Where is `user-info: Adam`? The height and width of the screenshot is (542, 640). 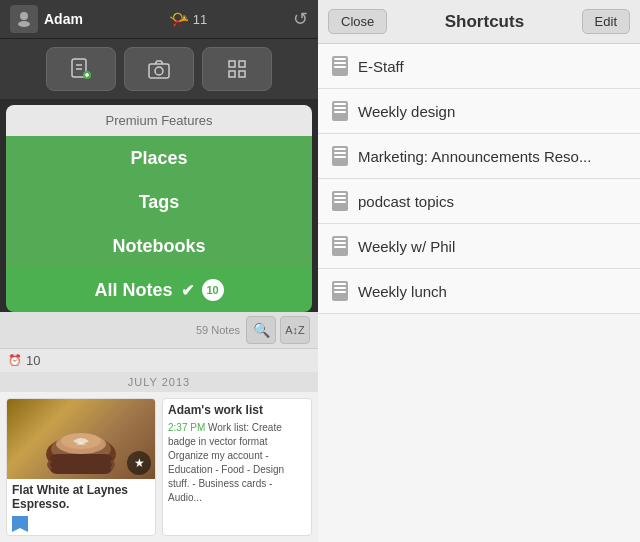 user-info: Adam is located at coordinates (46, 19).